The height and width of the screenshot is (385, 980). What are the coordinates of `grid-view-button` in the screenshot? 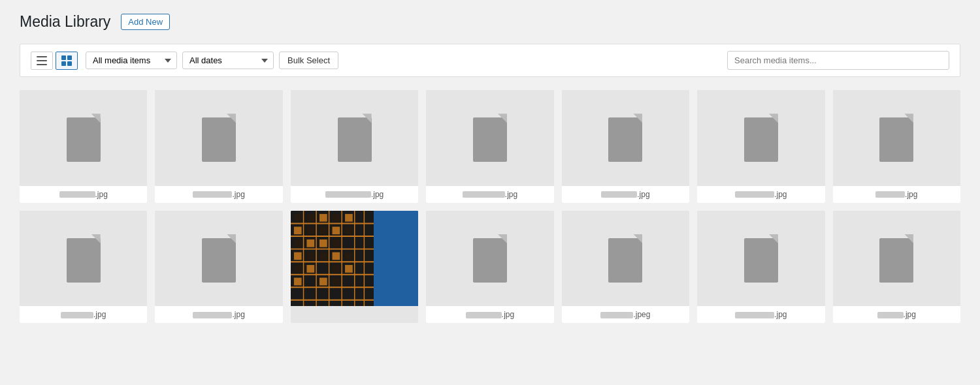 It's located at (67, 61).